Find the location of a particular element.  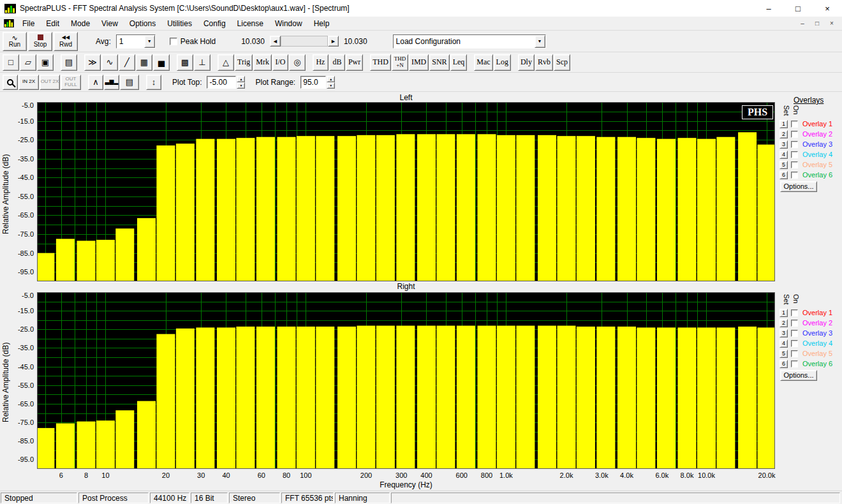

plot-top-spinner: -5.00 ▲ ▼ is located at coordinates (226, 82).